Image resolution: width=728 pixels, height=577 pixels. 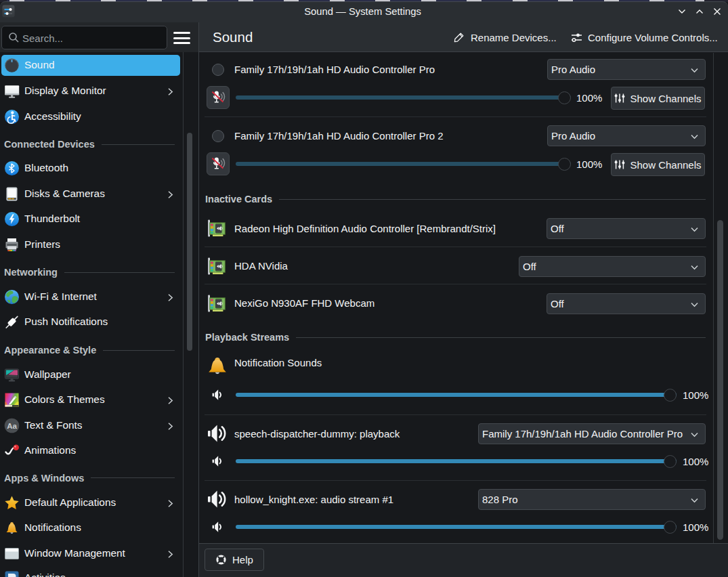 What do you see at coordinates (12, 425) in the screenshot?
I see `svg-text: Aa` at bounding box center [12, 425].